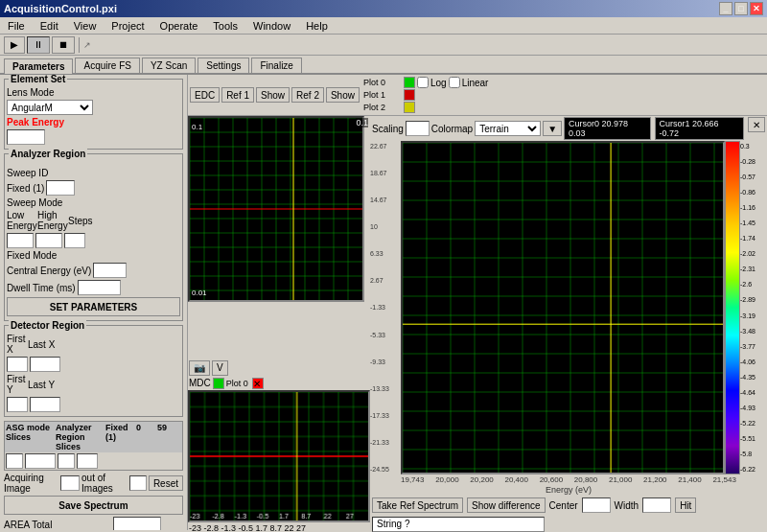  Describe the element at coordinates (199, 368) in the screenshot. I see `camera-button: 📷` at that location.